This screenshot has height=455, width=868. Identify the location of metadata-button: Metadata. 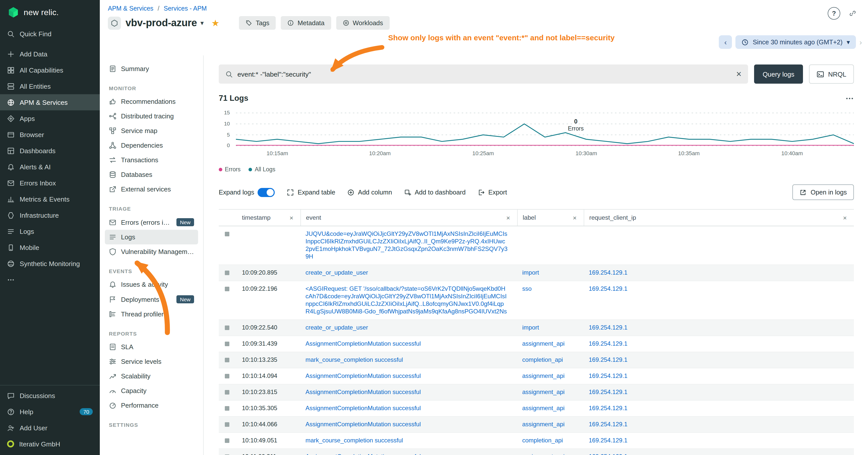
(306, 23).